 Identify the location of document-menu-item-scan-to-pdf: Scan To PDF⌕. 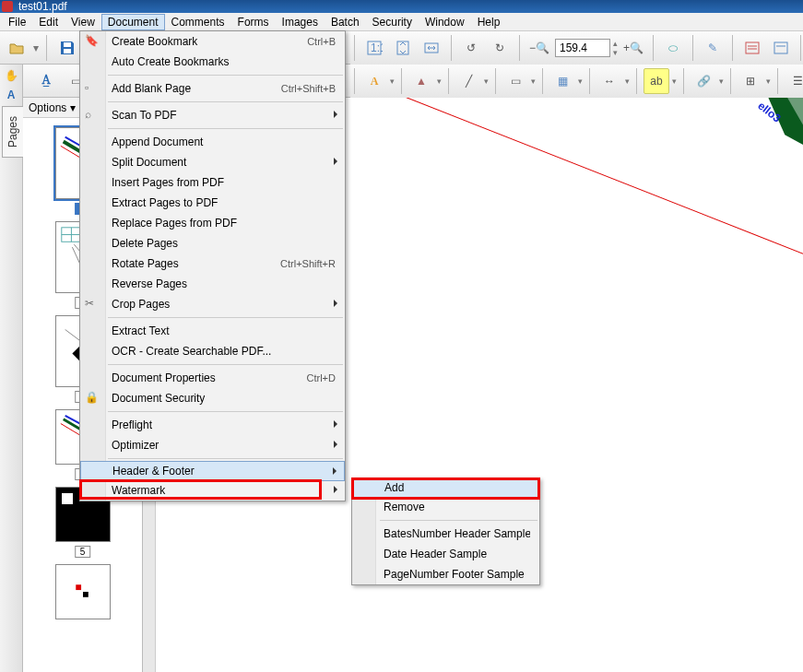
(212, 115).